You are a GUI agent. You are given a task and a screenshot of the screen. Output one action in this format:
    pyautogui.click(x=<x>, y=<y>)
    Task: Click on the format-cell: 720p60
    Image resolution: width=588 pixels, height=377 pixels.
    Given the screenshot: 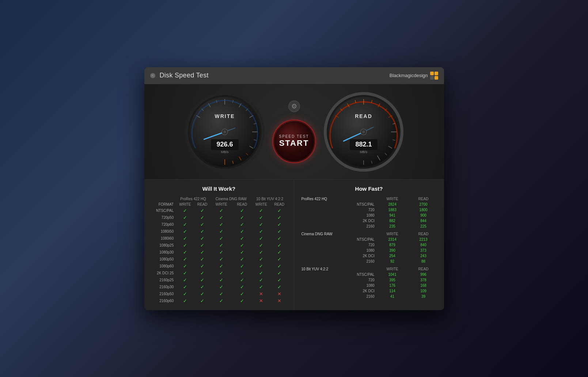 What is the action you would take?
    pyautogui.click(x=163, y=224)
    